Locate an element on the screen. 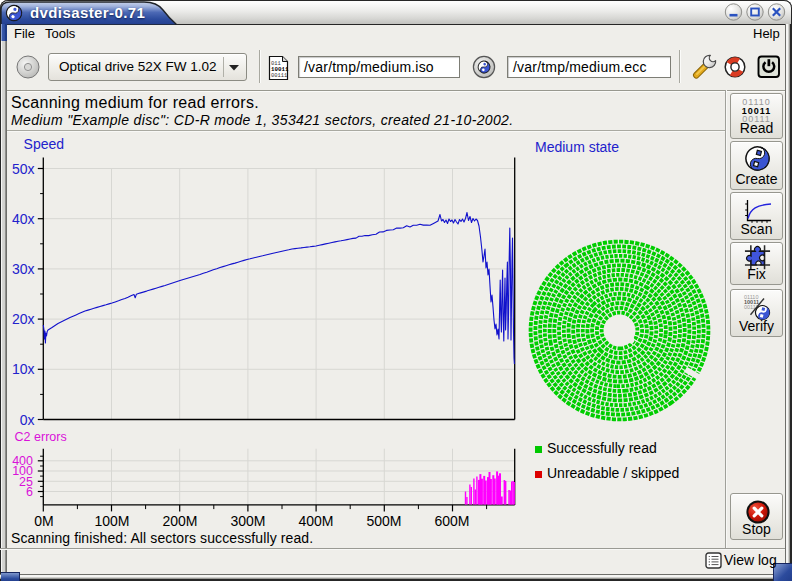 Image resolution: width=792 pixels, height=581 pixels. svg-text: 0x is located at coordinates (28, 420).